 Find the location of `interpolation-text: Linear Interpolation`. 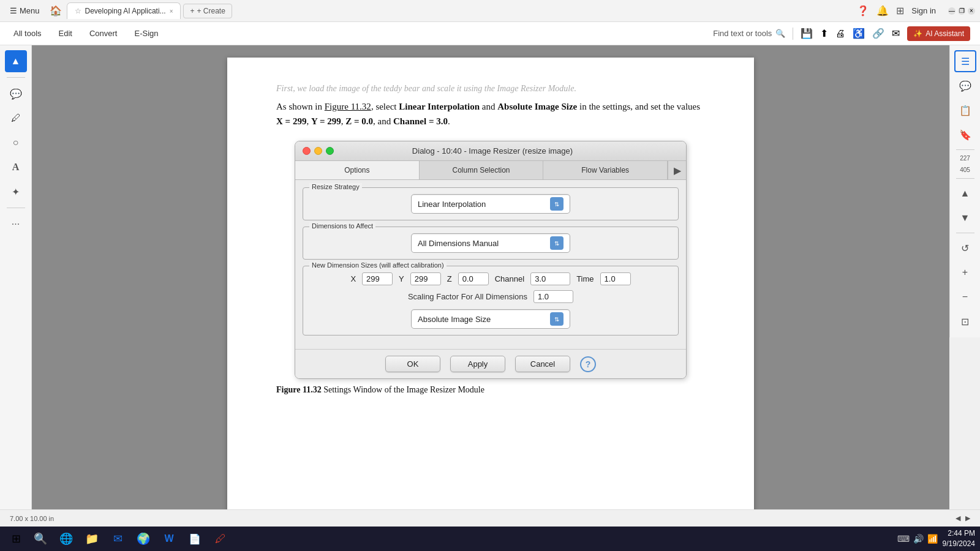

interpolation-text: Linear Interpolation is located at coordinates (439, 107).